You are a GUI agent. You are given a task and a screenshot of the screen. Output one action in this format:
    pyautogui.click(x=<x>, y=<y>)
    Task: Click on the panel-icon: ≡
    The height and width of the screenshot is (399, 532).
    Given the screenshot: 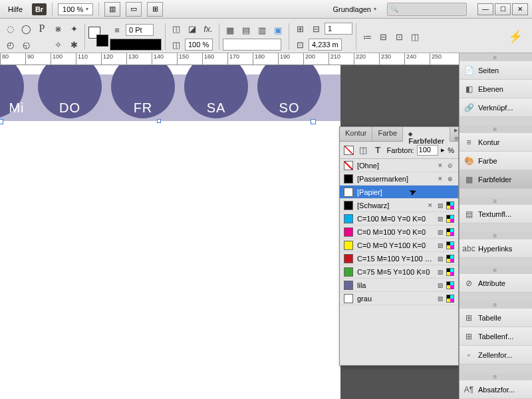 What is the action you would take?
    pyautogui.click(x=469, y=142)
    